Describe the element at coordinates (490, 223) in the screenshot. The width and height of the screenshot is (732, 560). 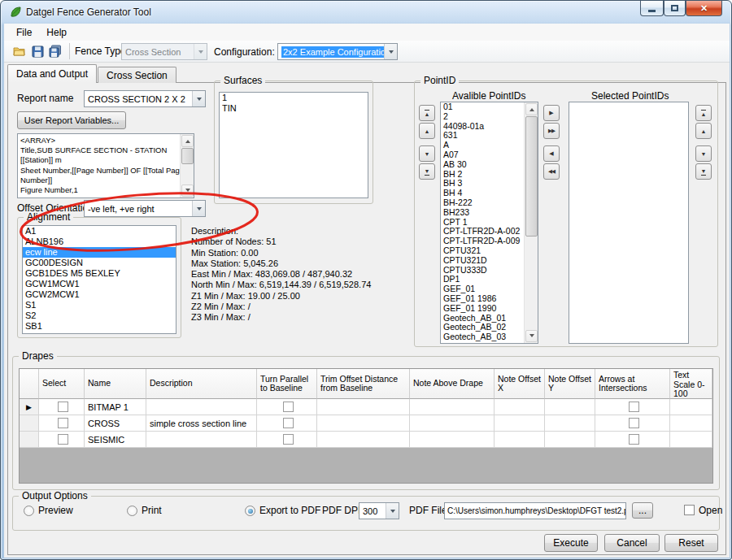
I see `available-pointids-list: 01 2 44098-01a 631 A A07 AB 30 BH 2 BH 3…` at that location.